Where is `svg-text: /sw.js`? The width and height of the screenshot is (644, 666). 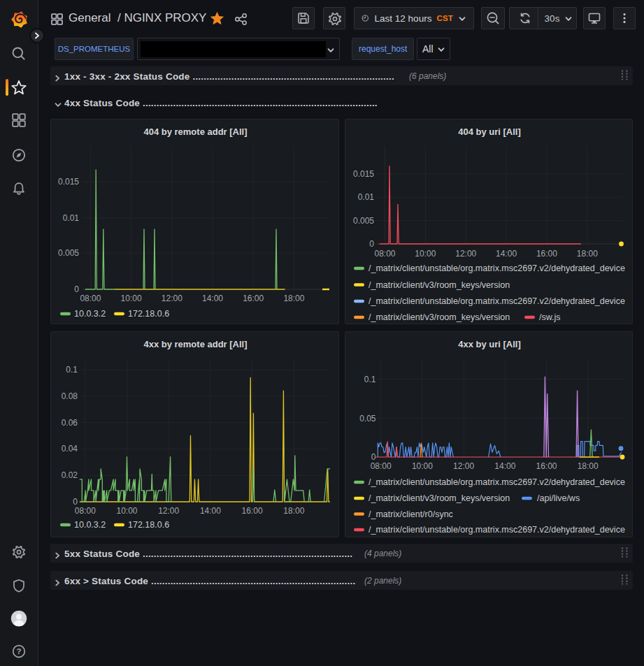 svg-text: /sw.js is located at coordinates (550, 317).